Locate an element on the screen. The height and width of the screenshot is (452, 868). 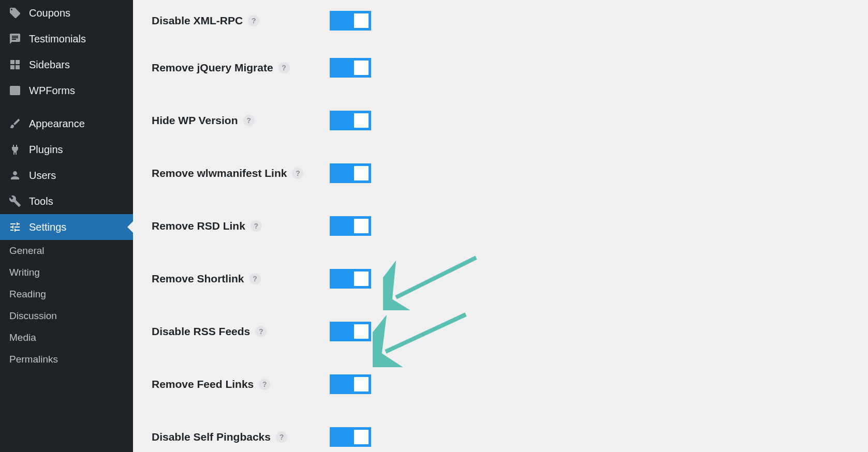
sidebar-item-plugins: Plugins is located at coordinates (66, 149).